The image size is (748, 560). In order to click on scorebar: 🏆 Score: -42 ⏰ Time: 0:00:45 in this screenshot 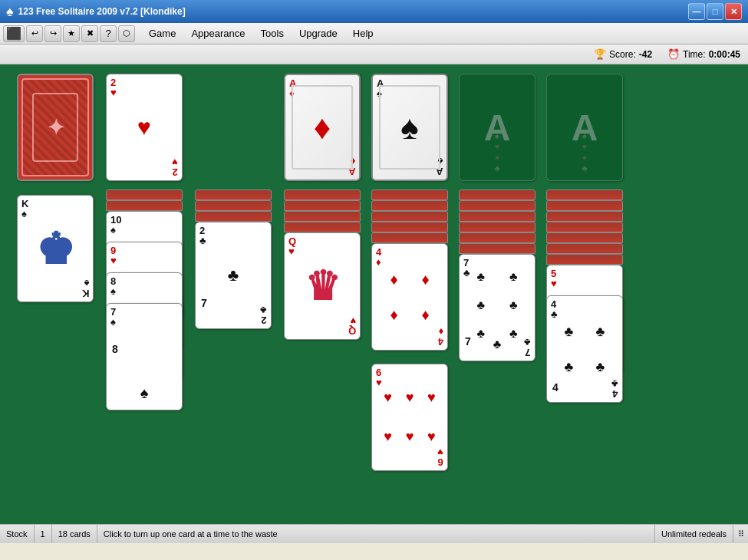, I will do `click(374, 54)`.